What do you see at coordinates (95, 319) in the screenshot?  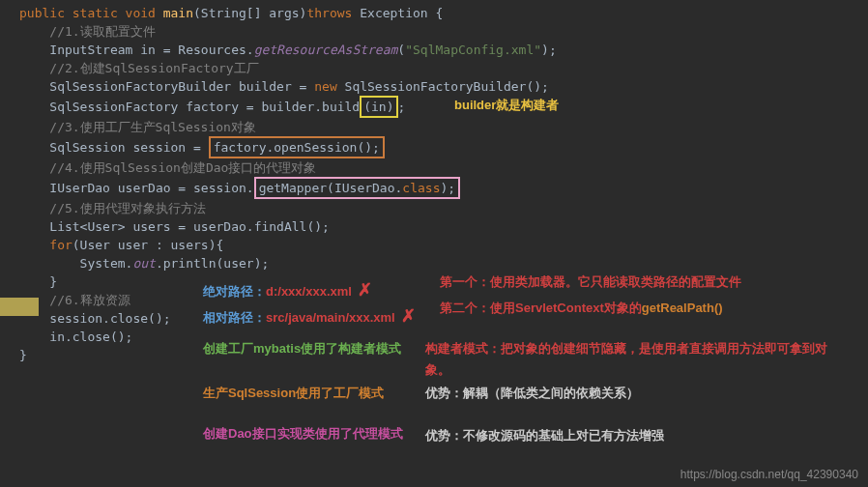 I see `text: session.close();` at bounding box center [95, 319].